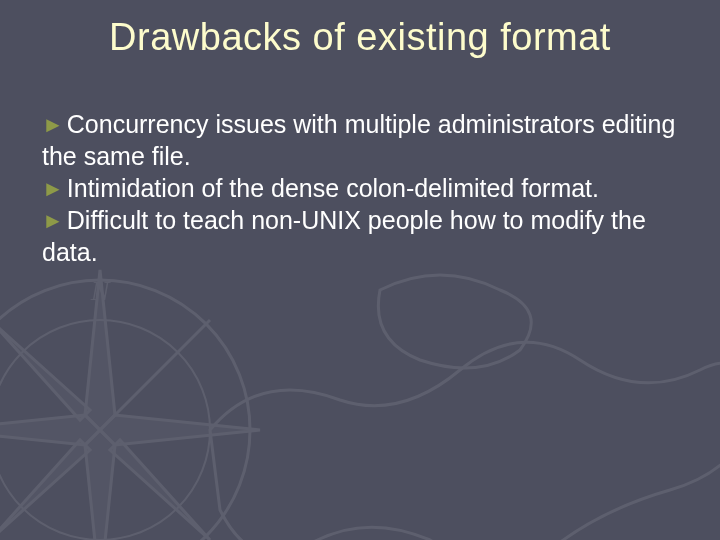 This screenshot has width=720, height=540. Describe the element at coordinates (344, 236) in the screenshot. I see `bullet-text: Difficult to teach non-UNIX people how t…` at that location.